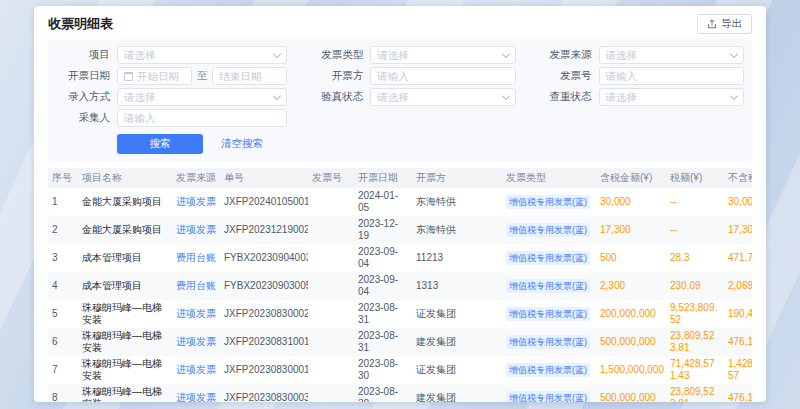 This screenshot has width=800, height=409. Describe the element at coordinates (672, 55) in the screenshot. I see `invoice-source-select` at that location.